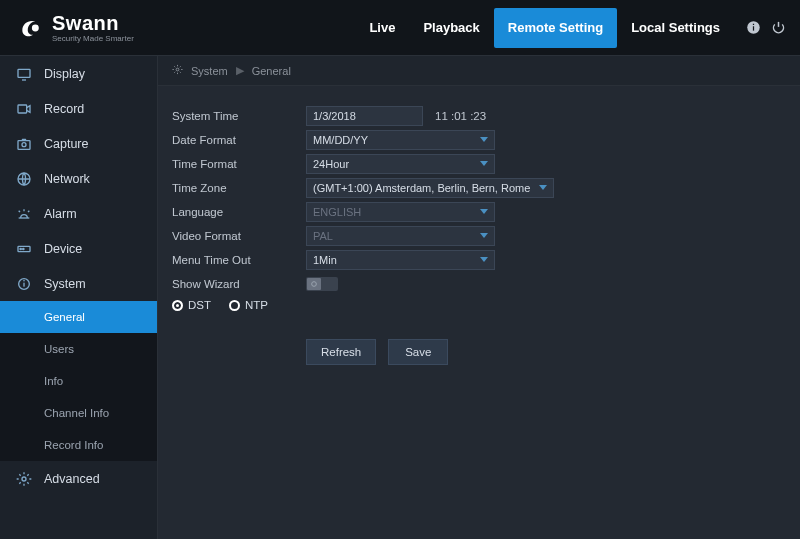  What do you see at coordinates (78, 74) in the screenshot?
I see `sidebar-item-display: Display` at bounding box center [78, 74].